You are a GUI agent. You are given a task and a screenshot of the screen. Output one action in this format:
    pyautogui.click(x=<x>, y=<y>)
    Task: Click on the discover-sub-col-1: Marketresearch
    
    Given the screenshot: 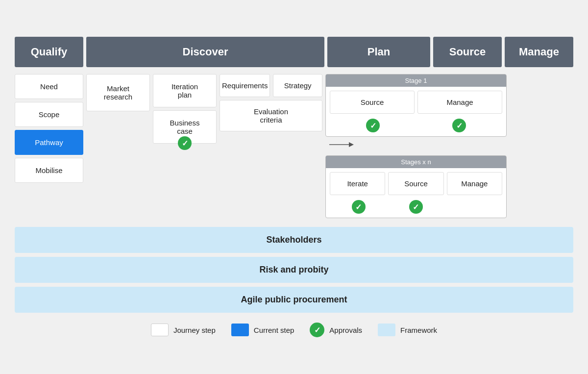 What is the action you would take?
    pyautogui.click(x=118, y=109)
    